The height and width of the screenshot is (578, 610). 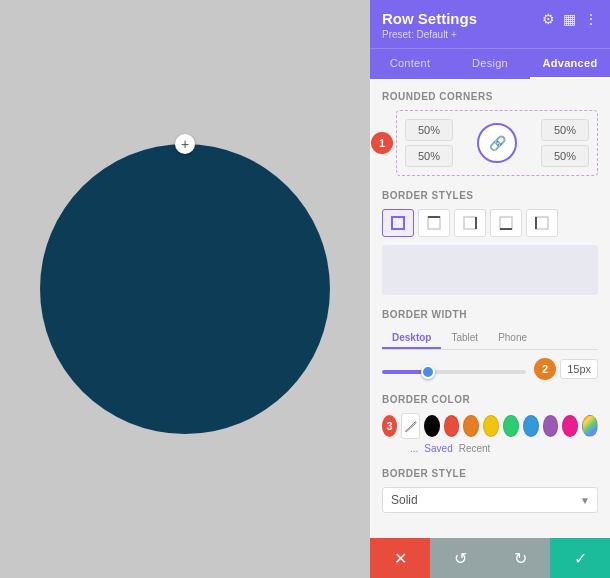 What do you see at coordinates (429, 156) in the screenshot?
I see `corner-bottom-left` at bounding box center [429, 156].